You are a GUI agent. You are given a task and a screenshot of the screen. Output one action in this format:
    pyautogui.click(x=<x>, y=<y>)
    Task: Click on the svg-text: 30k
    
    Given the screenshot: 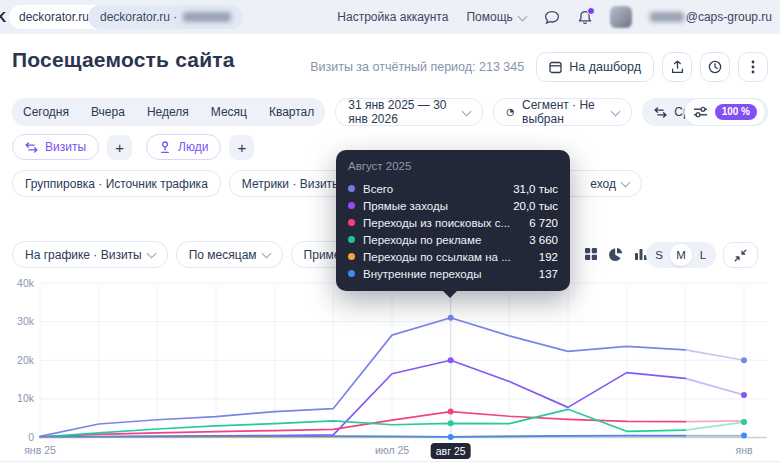 What is the action you would take?
    pyautogui.click(x=26, y=321)
    